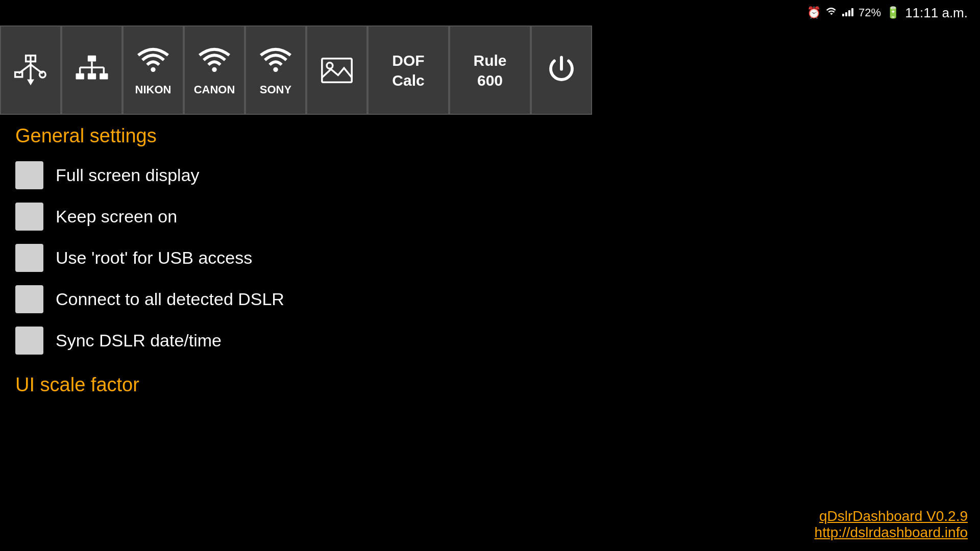 This screenshot has width=980, height=551. What do you see at coordinates (214, 90) in the screenshot?
I see `canon-label: CANON` at bounding box center [214, 90].